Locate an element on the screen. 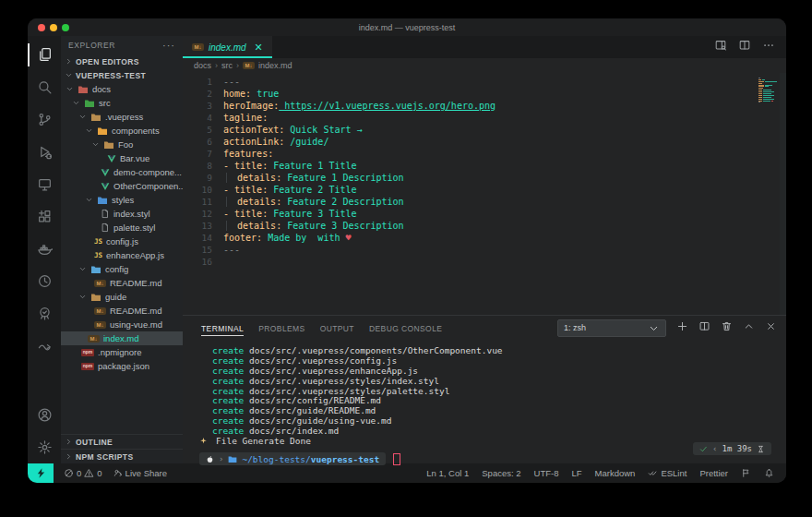 The width and height of the screenshot is (812, 517). editor-scrollbar is located at coordinates (782, 194).